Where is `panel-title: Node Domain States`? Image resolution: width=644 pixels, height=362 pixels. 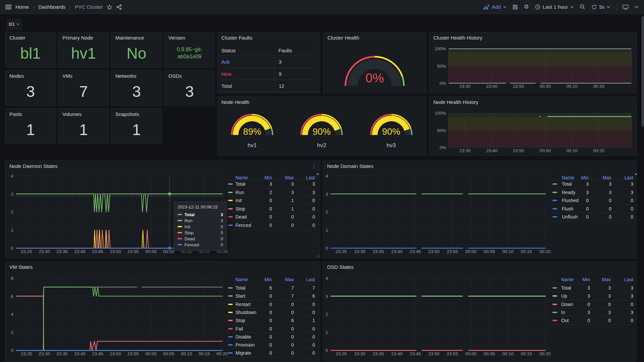
panel-title: Node Domain States is located at coordinates (350, 166).